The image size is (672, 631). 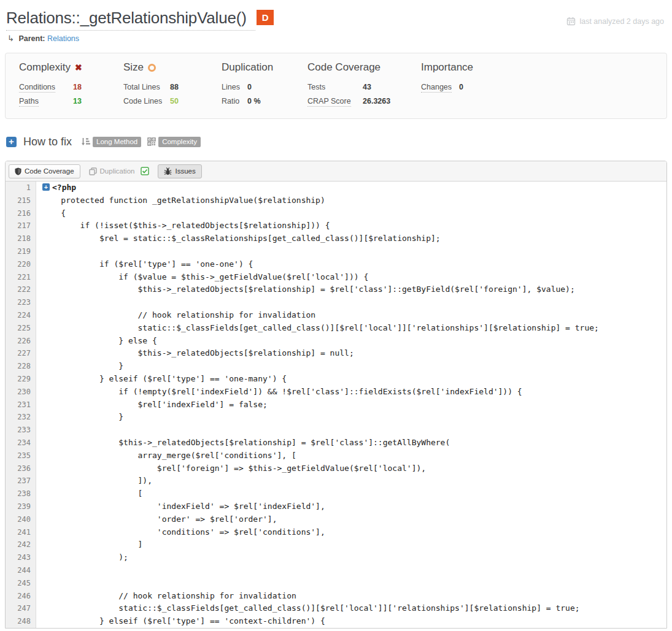 What do you see at coordinates (21, 251) in the screenshot?
I see `line-number: 219` at bounding box center [21, 251].